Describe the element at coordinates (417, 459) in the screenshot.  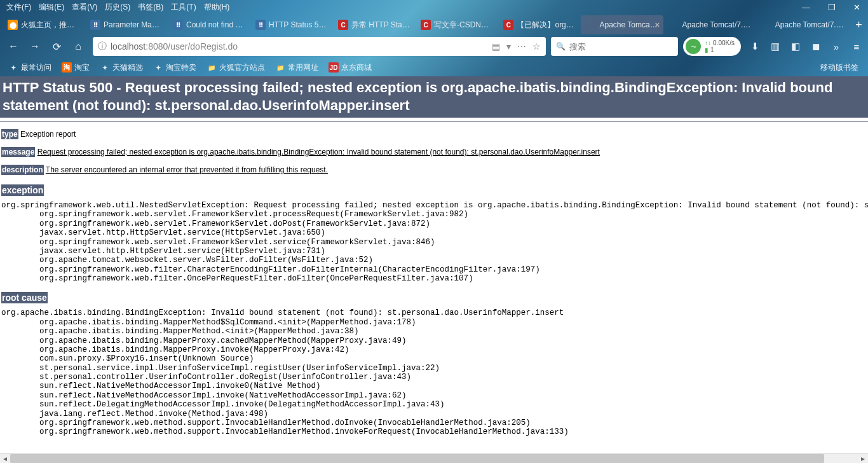
I see `scroll-thumb` at that location.